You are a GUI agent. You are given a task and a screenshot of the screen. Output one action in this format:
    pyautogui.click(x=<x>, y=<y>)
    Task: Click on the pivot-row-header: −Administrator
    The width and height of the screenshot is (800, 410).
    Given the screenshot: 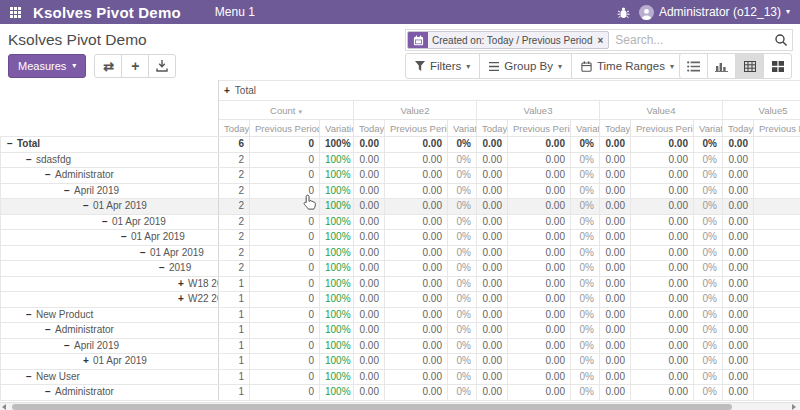 What is the action you would take?
    pyautogui.click(x=110, y=176)
    